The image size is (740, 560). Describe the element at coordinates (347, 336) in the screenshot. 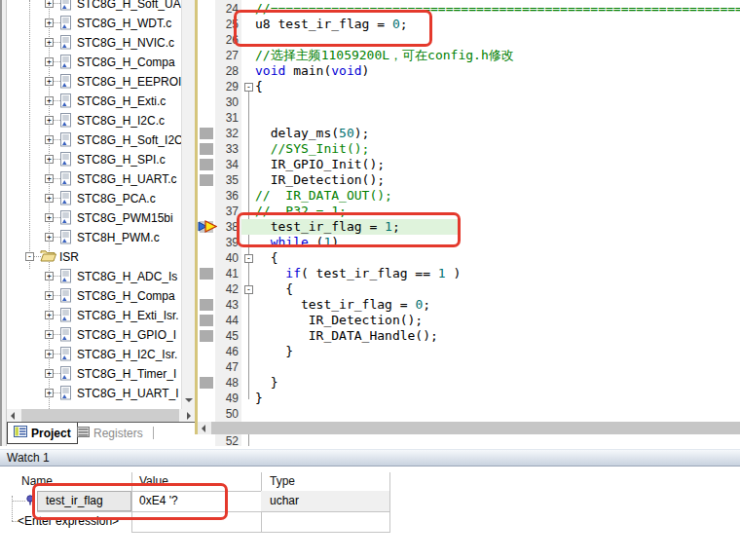

I see `code-line-45: IR_DATA_Handle();` at that location.